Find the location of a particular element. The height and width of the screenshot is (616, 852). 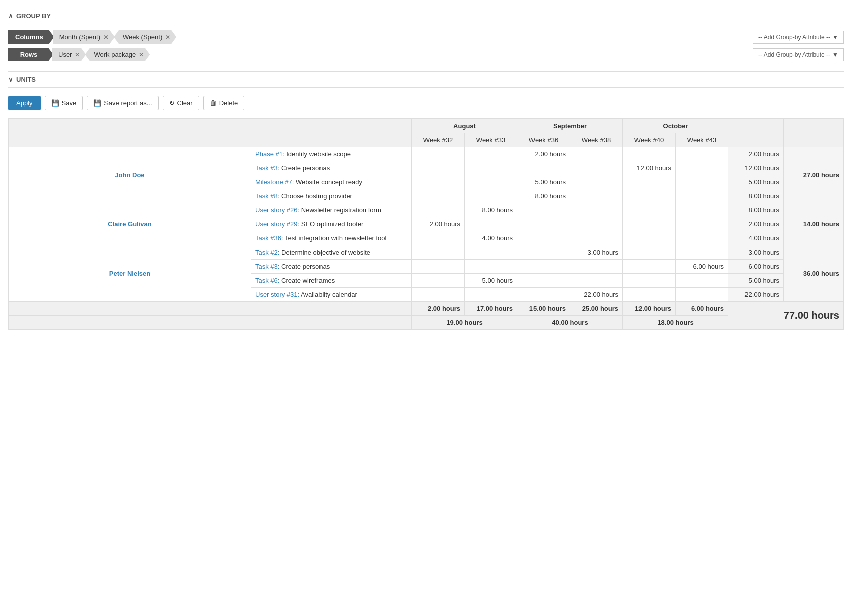

save-as-button: 💾 Save report as... is located at coordinates (123, 103).